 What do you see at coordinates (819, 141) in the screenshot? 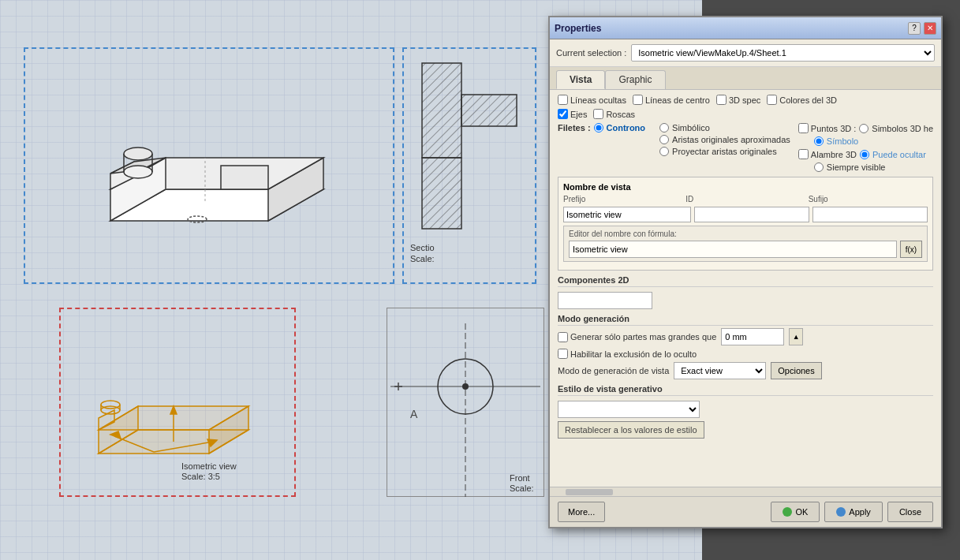
I see `simbolo-input` at bounding box center [819, 141].